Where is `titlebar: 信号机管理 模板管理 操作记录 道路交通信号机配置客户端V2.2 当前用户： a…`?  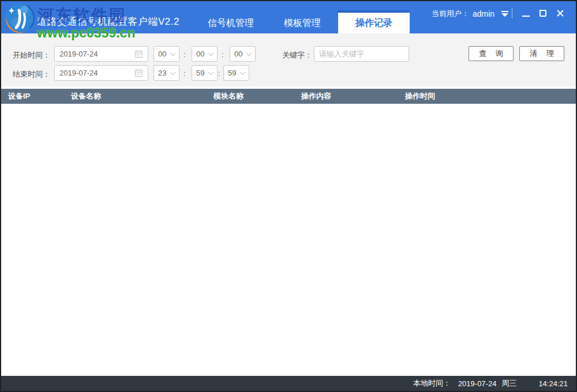 titlebar: 信号机管理 模板管理 操作记录 道路交通信号机配置客户端V2.2 当前用户： a… is located at coordinates (288, 17).